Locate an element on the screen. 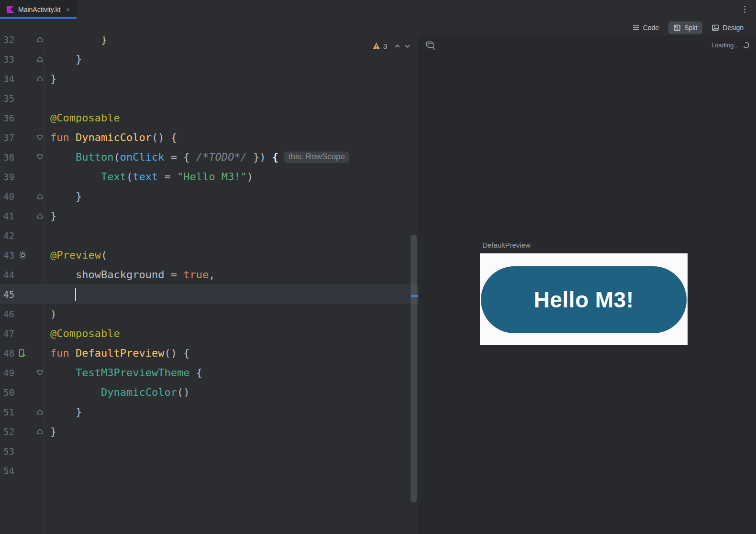 Image resolution: width=756 pixels, height=534 pixels. code-line-35: 35 is located at coordinates (210, 98).